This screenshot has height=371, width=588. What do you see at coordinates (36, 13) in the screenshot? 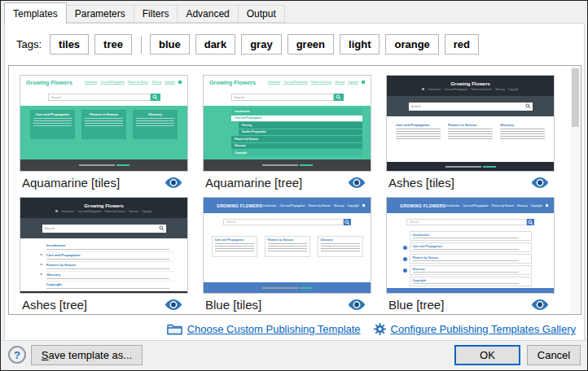
I see `tab-templates: Templates` at bounding box center [36, 13].